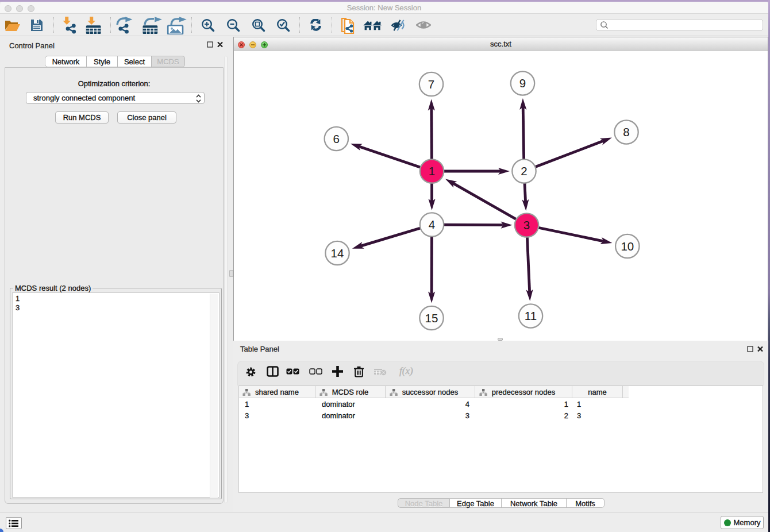 The width and height of the screenshot is (770, 532). Describe the element at coordinates (523, 83) in the screenshot. I see `svg-text: 9` at that location.